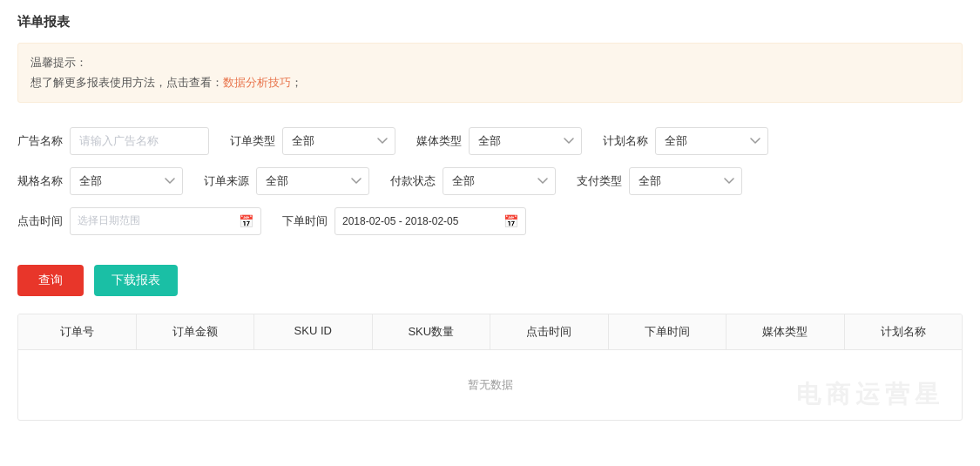  What do you see at coordinates (313, 141) in the screenshot?
I see `filter-order-type: 订单类型 全部` at bounding box center [313, 141].